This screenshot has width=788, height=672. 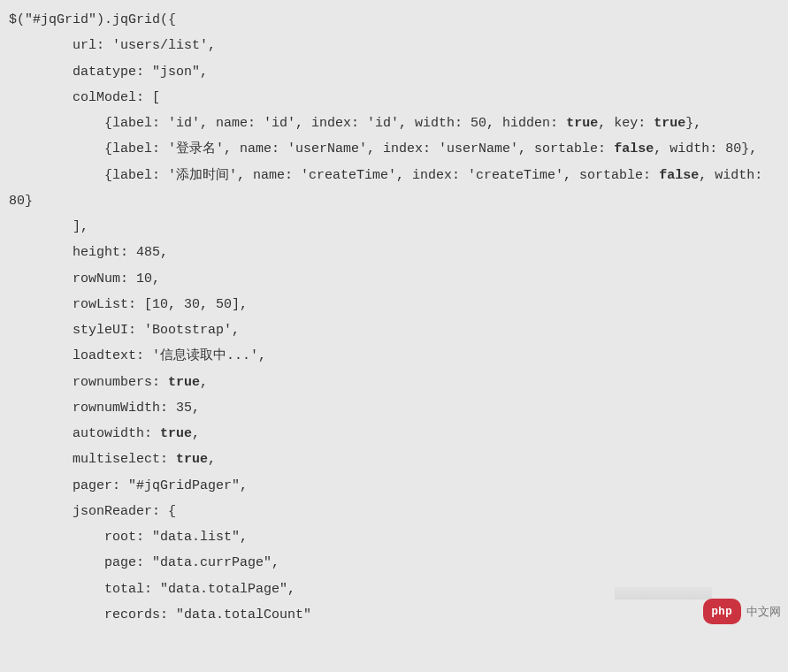 What do you see at coordinates (85, 433) in the screenshot?
I see `code-text: autowidth:` at bounding box center [85, 433].